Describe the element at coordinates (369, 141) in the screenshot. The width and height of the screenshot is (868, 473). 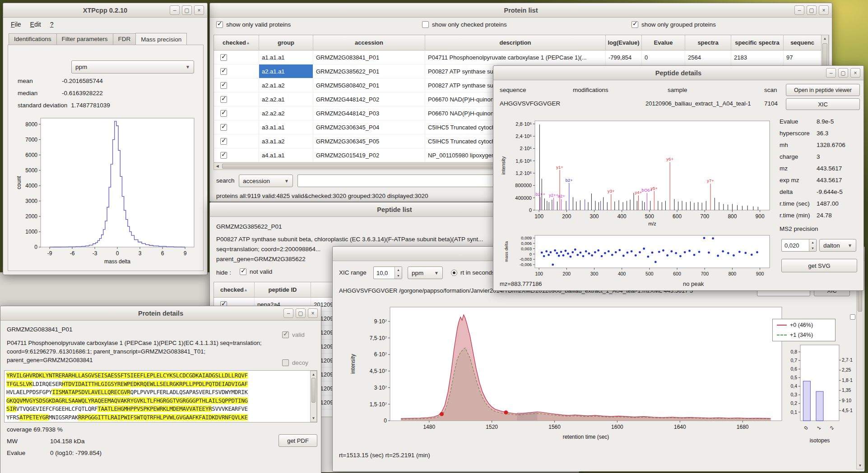
I see `cell-accession: GRMZM2G306345_P05` at that location.